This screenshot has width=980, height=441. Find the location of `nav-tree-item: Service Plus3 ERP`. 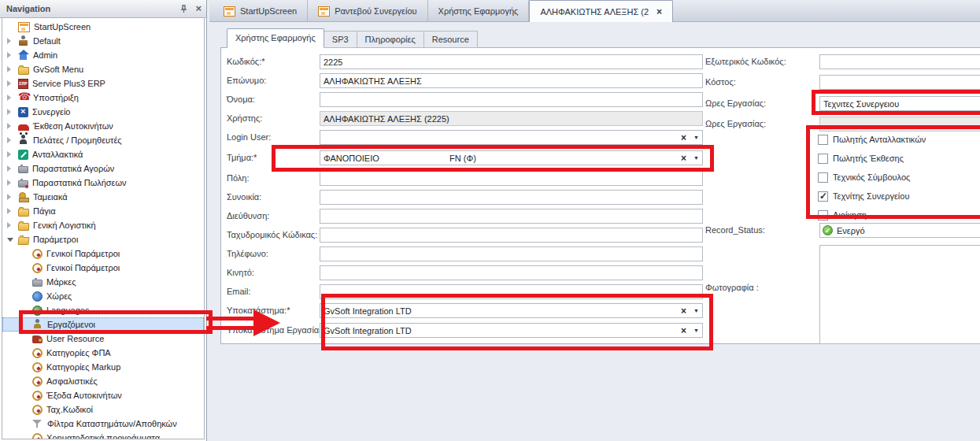

nav-tree-item: Service Plus3 ERP is located at coordinates (103, 83).